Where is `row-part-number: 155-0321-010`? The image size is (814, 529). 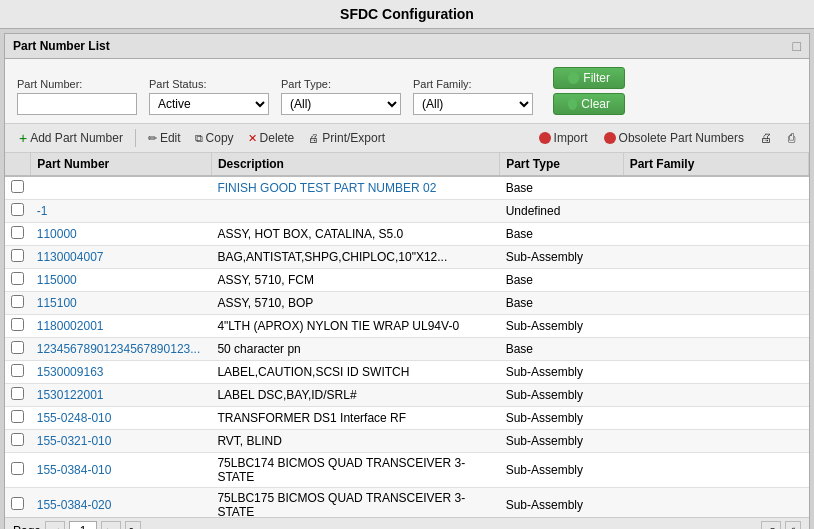 row-part-number: 155-0321-010 is located at coordinates (122, 442).